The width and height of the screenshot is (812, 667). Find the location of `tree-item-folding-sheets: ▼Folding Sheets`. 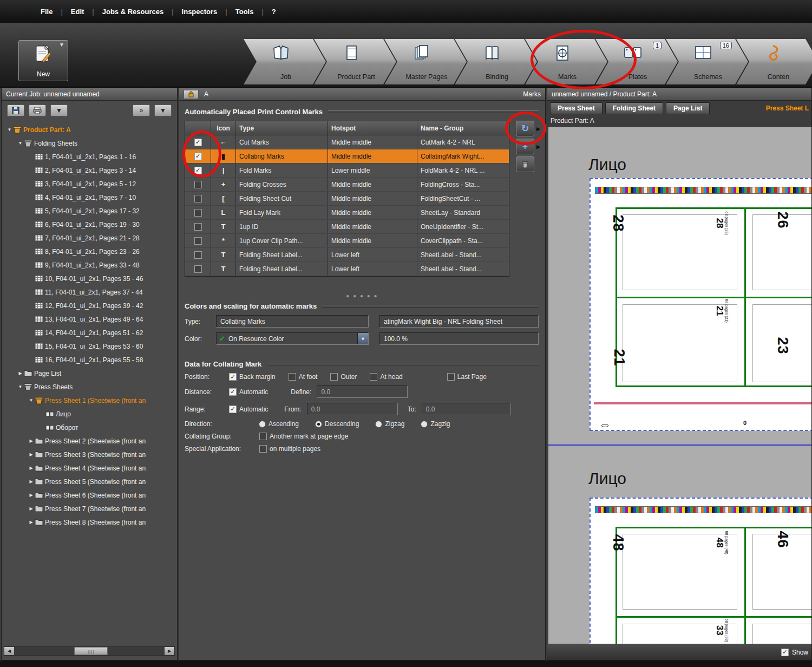

tree-item-folding-sheets: ▼Folding Sheets is located at coordinates (89, 143).